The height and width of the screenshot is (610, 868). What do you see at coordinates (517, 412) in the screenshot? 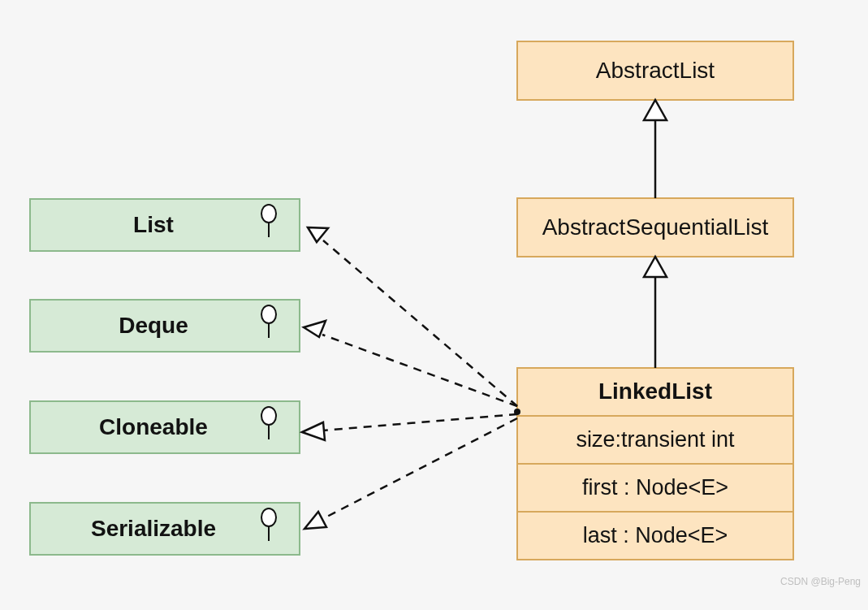
I see `realization-origin-dot` at bounding box center [517, 412].